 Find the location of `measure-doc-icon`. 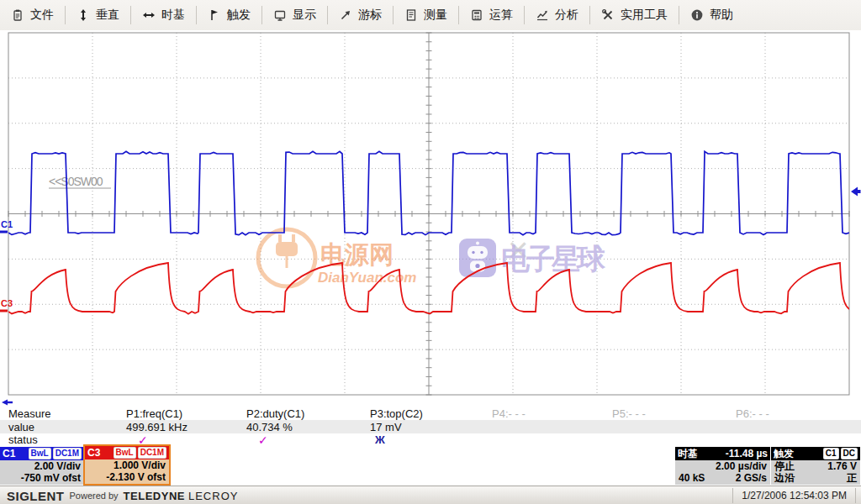

measure-doc-icon is located at coordinates (411, 15).